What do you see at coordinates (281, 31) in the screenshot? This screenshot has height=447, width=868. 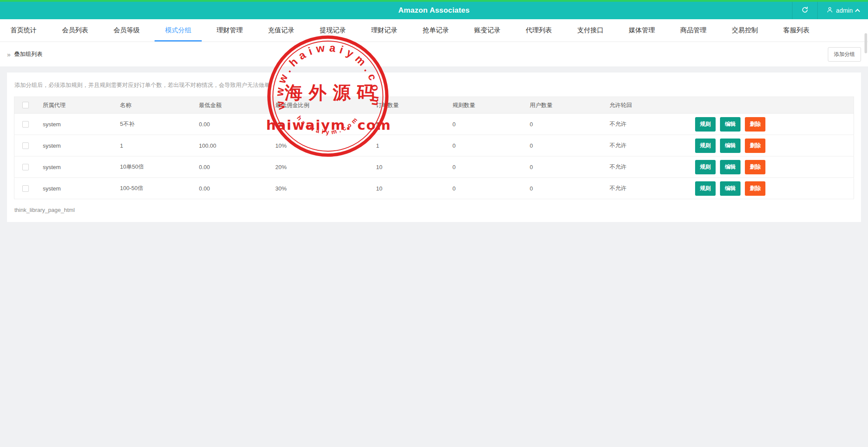 I see `nav-tab-6: 充值记录` at bounding box center [281, 31].